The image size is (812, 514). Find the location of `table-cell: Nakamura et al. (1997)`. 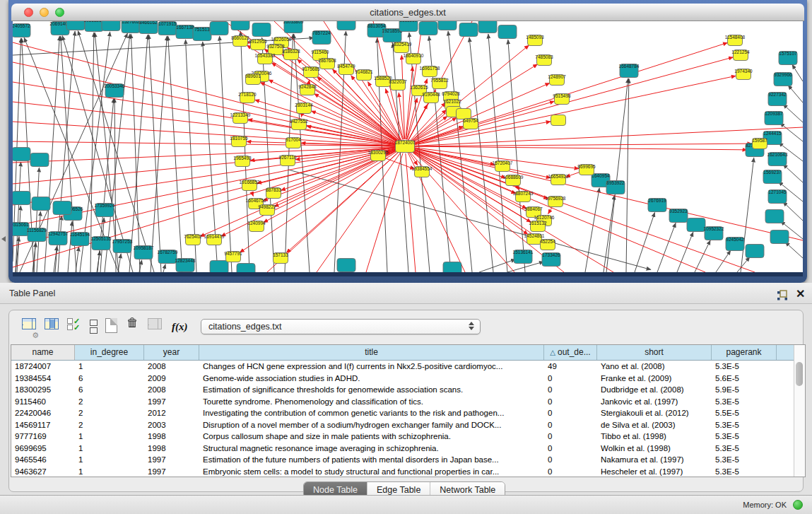

table-cell: Nakamura et al. (1997) is located at coordinates (654, 460).